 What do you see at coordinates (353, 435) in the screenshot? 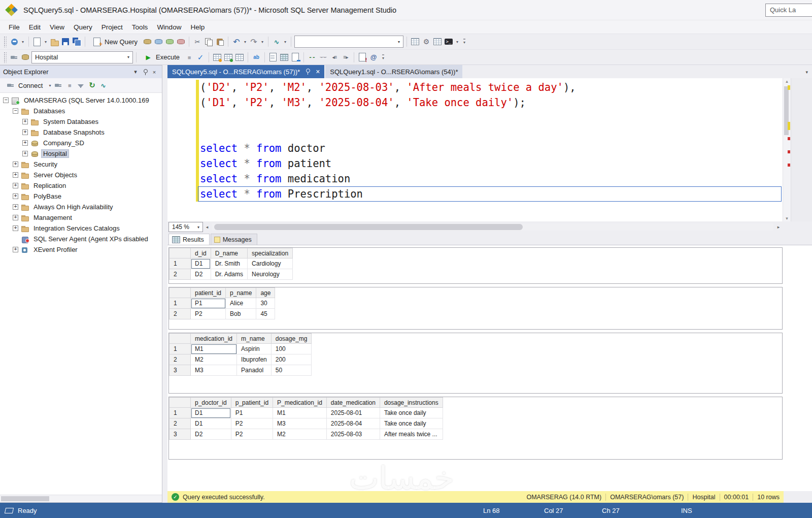
I see `grid-cell: 2025-08-03` at bounding box center [353, 435].